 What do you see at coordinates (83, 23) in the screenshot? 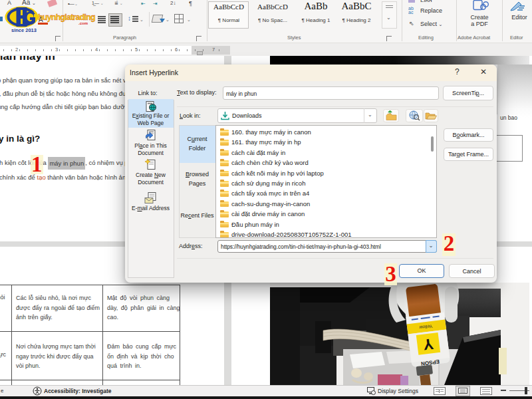
I see `svg-text: .com` at bounding box center [83, 23].